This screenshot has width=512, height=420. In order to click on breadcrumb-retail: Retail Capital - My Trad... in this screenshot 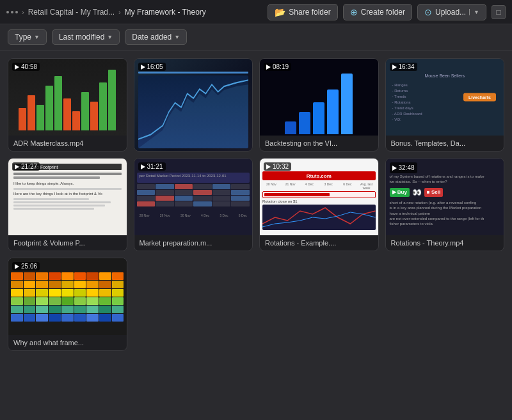, I will do `click(72, 12)`.